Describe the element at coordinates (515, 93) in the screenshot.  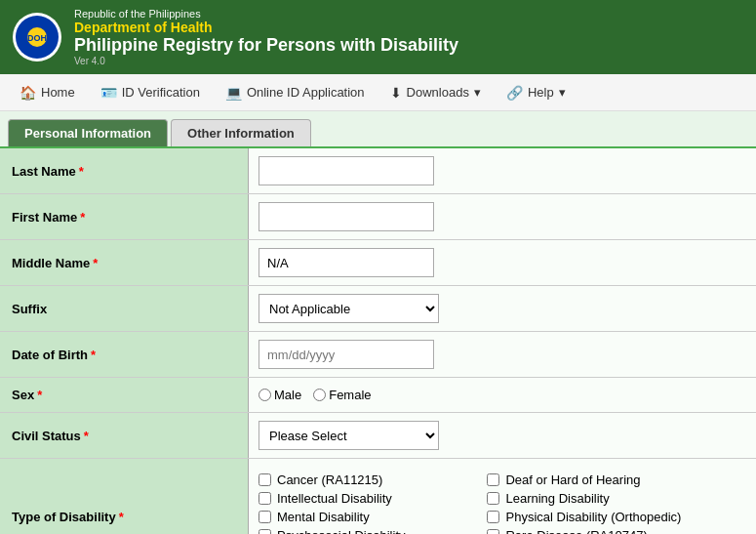
I see `help-icon: 🔗` at that location.